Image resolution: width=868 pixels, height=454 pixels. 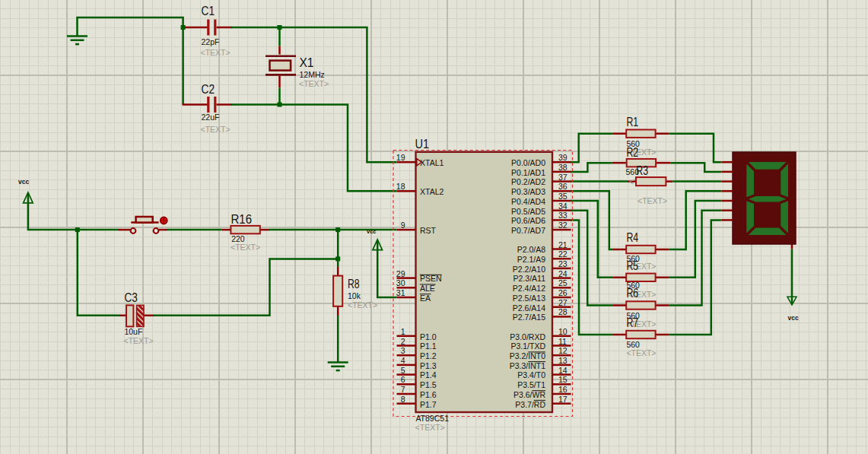 What do you see at coordinates (563, 177) in the screenshot?
I see `svg-text: 37` at bounding box center [563, 177].